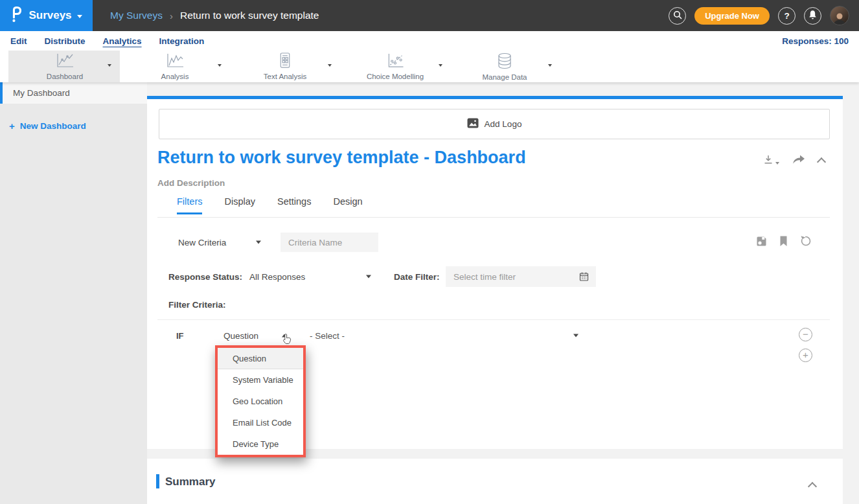  What do you see at coordinates (260, 359) in the screenshot?
I see `dropdown-option-question: Question` at bounding box center [260, 359].